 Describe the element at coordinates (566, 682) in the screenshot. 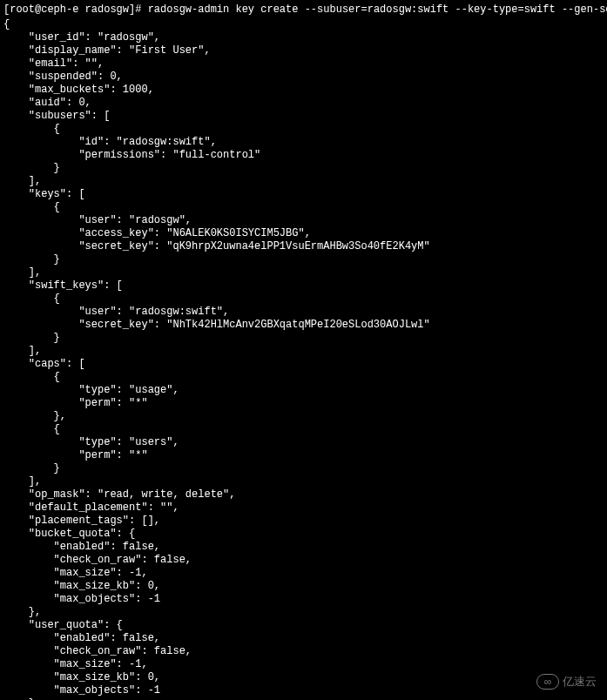

I see `watermark: 亿速云` at that location.